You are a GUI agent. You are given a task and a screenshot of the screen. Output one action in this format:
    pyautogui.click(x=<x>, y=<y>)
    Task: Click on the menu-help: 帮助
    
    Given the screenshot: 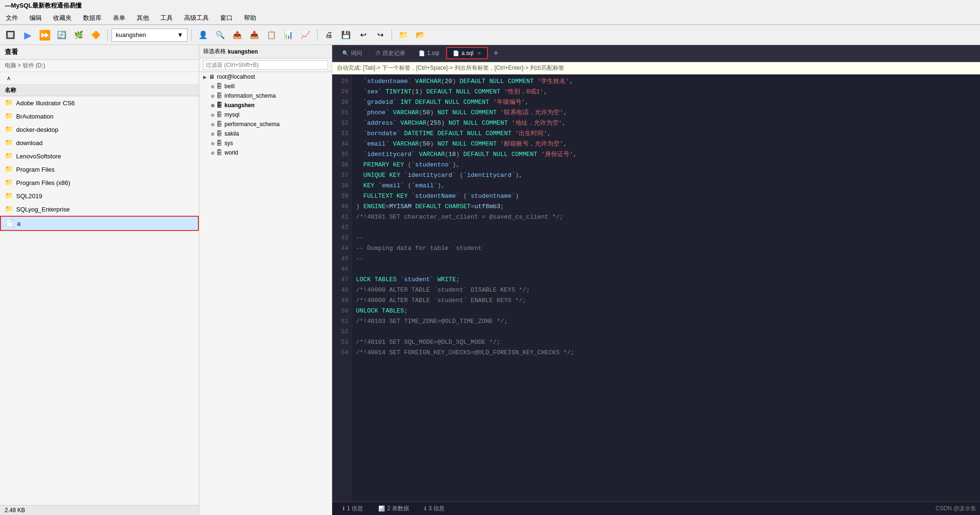 What is the action you would take?
    pyautogui.click(x=250, y=18)
    